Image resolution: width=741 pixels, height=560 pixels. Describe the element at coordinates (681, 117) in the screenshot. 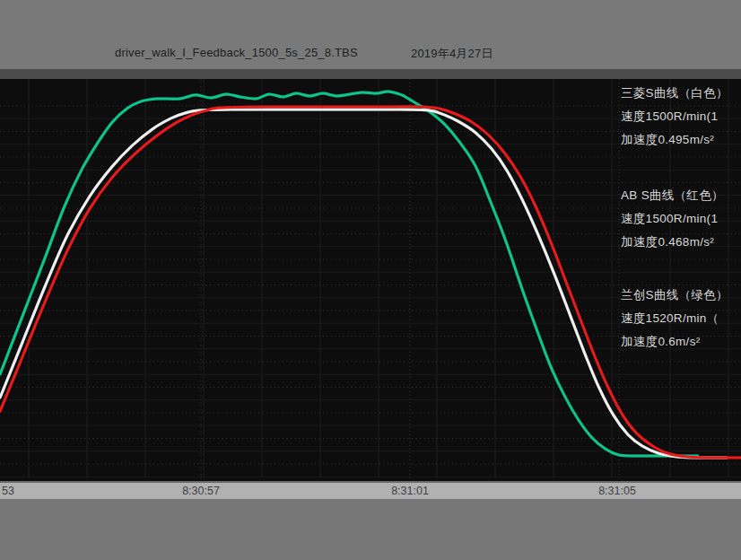

I see `legend-block-mitsubishi: 三菱S曲线（白色） 速度1500R/min(1 加速度0.495m/s²` at that location.